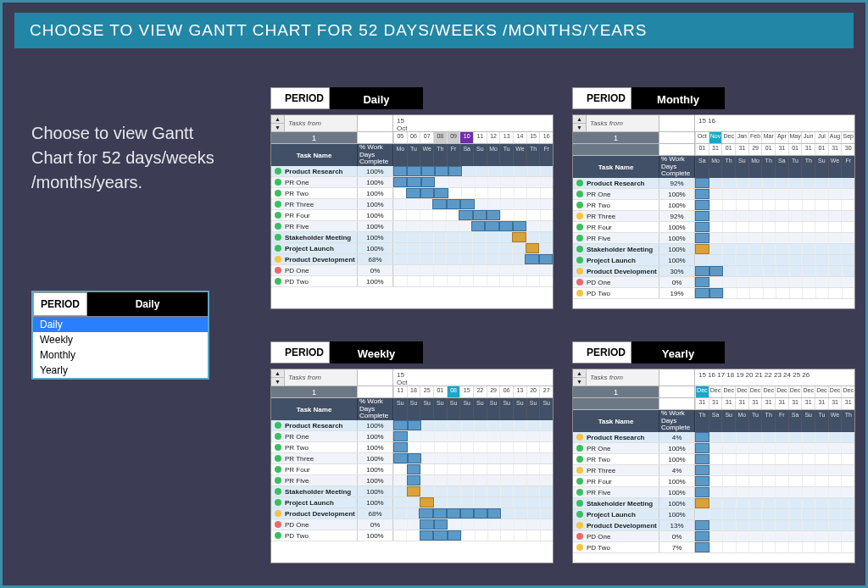 The image size is (868, 588). Describe the element at coordinates (677, 167) in the screenshot. I see `col-work-days: % Work Days Complete` at that location.